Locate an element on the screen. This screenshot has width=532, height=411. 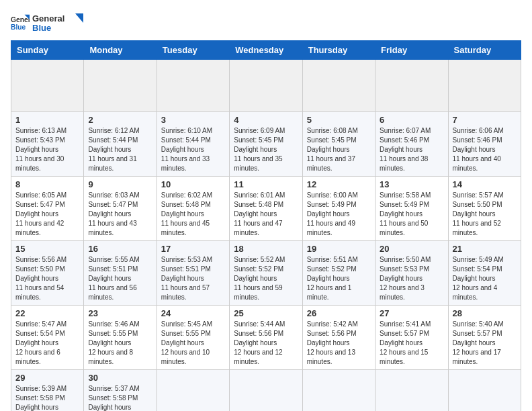
logo: General Blue General Blue is located at coordinates (48, 23).